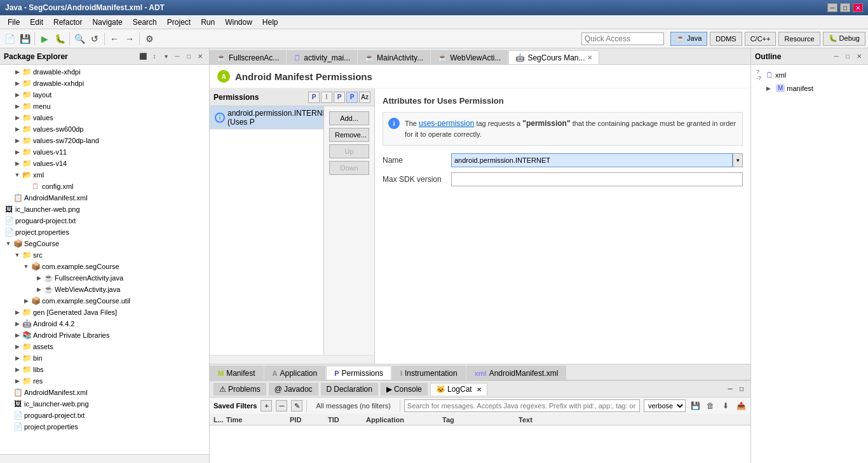 Image resolution: width=868 pixels, height=463 pixels. What do you see at coordinates (104, 459) in the screenshot?
I see `tree-horizontal-scrollbar` at bounding box center [104, 459].